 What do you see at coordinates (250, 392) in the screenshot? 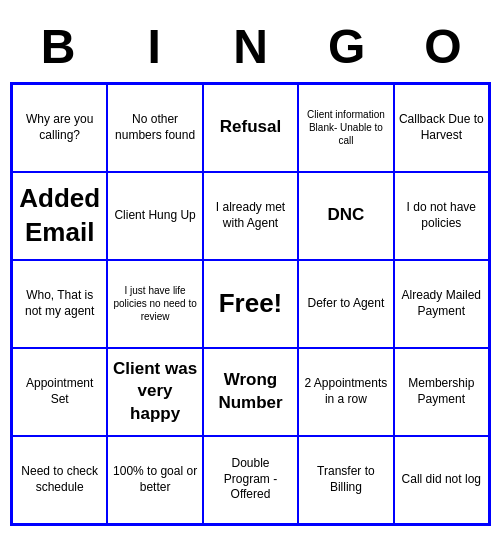
I see `bingo-cell-17: Wrong Number` at bounding box center [250, 392].